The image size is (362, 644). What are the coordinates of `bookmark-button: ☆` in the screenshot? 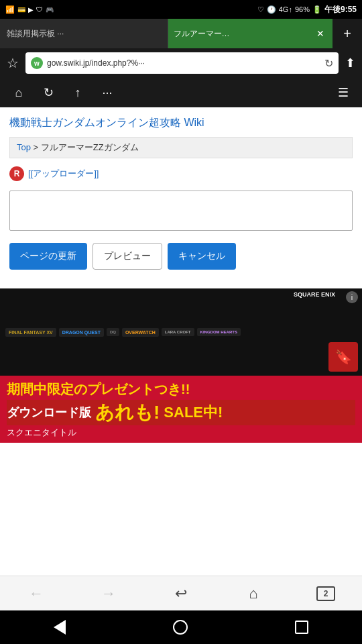 It's located at (13, 63).